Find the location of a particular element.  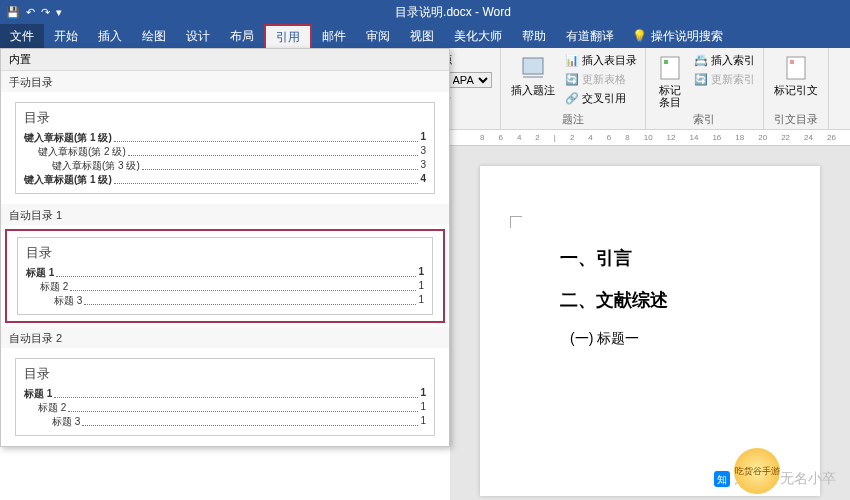

save-icon: 💾 is located at coordinates (13, 12).